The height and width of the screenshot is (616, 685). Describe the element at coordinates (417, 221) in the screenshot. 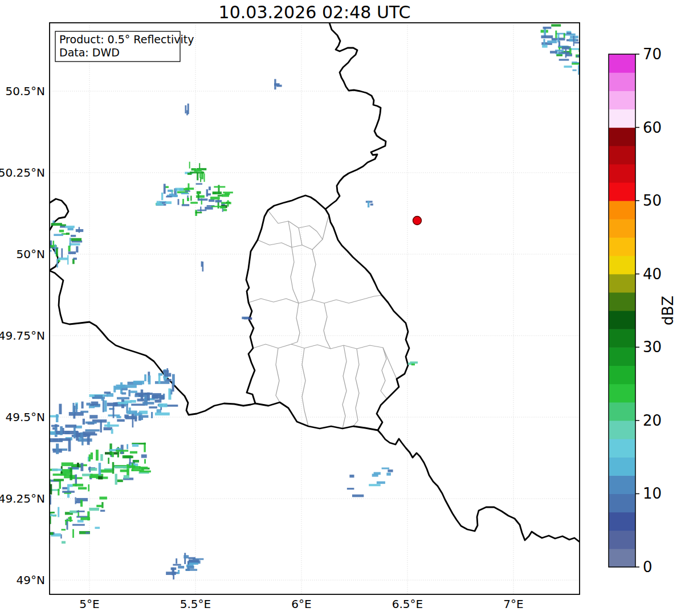

I see `marker-layer` at that location.